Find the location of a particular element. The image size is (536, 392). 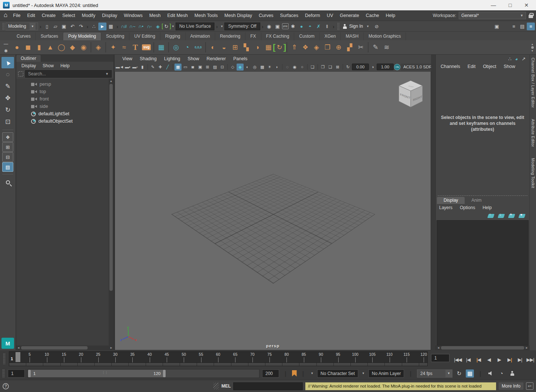

outliner-vertical-scrollbar: ▲ is located at coordinates (111, 212).